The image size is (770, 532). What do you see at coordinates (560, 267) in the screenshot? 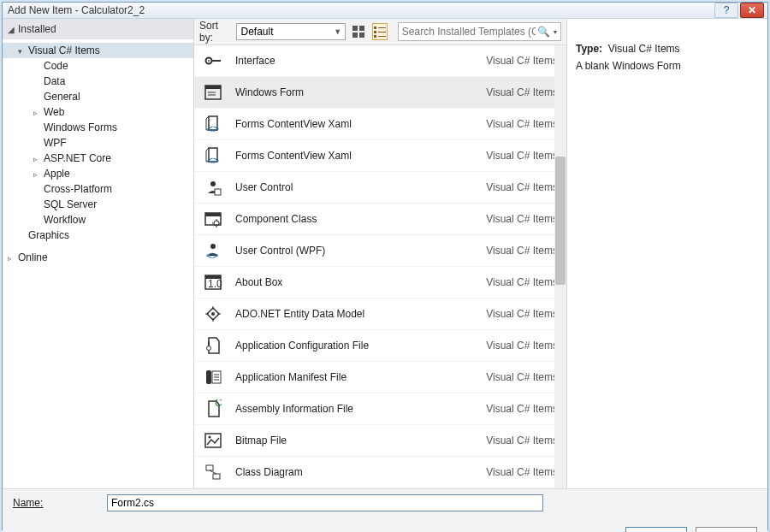
I see `scrollbar` at bounding box center [560, 267].